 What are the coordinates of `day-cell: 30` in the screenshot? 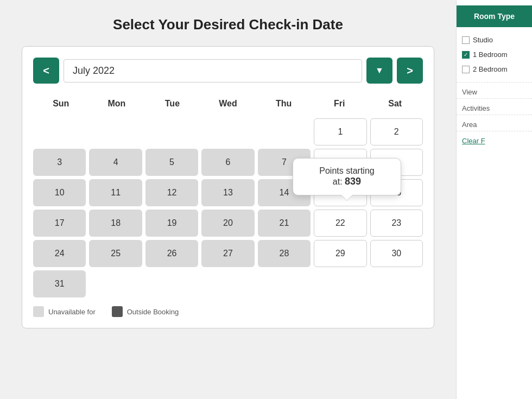 It's located at (396, 254).